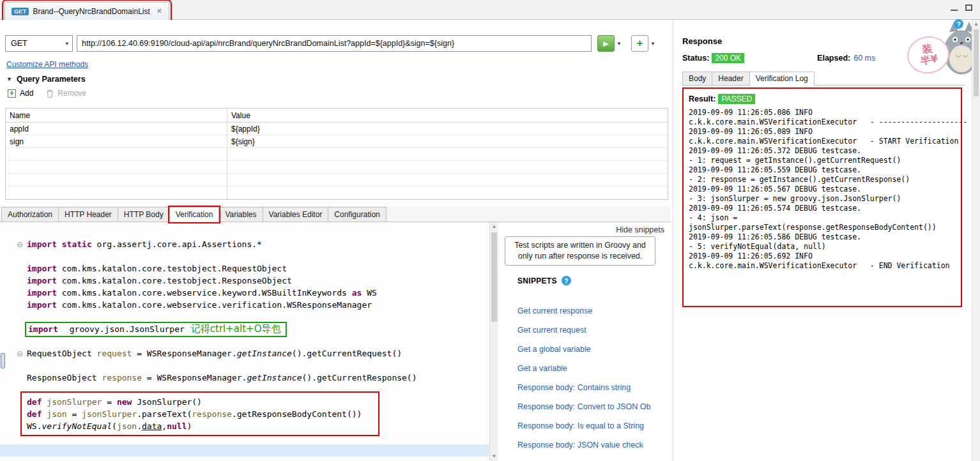 The image size is (980, 461). What do you see at coordinates (593, 407) in the screenshot?
I see `snippet-link-response-body-convert-to-json-ob: Response body: Convert to JSON Ob` at bounding box center [593, 407].